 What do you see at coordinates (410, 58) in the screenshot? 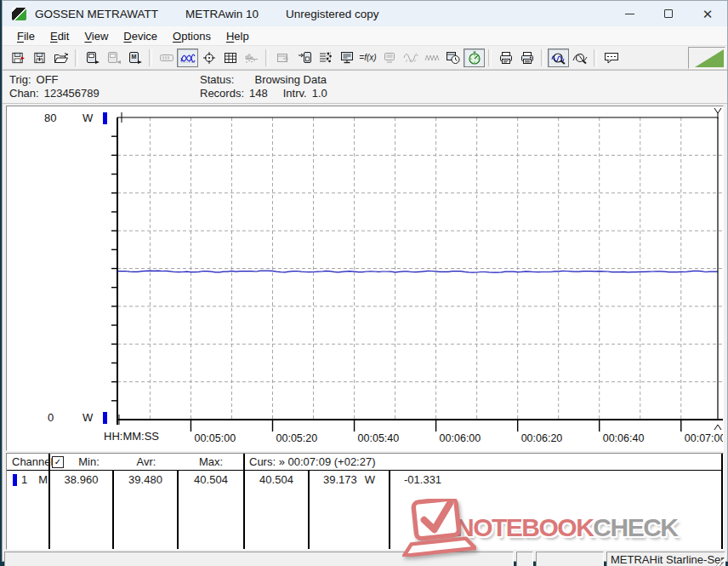
I see `wave-button` at bounding box center [410, 58].